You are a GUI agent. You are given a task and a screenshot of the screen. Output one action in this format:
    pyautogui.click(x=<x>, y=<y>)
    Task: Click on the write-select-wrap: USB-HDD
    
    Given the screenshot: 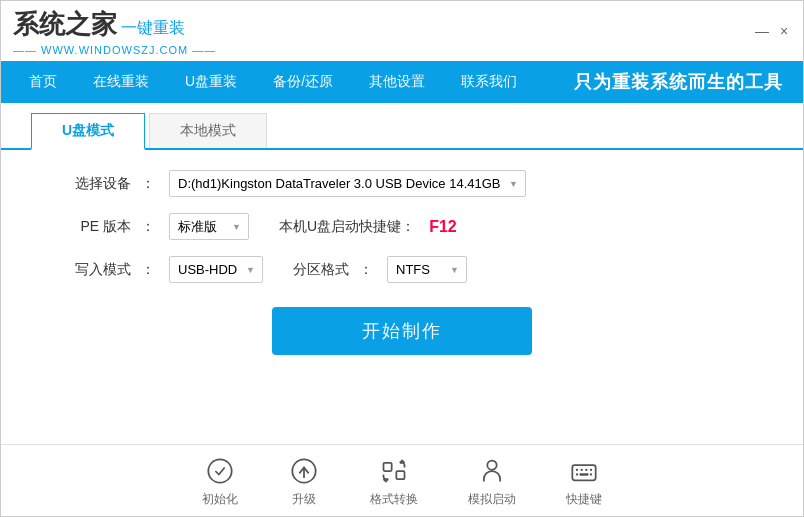 What is the action you would take?
    pyautogui.click(x=216, y=270)
    